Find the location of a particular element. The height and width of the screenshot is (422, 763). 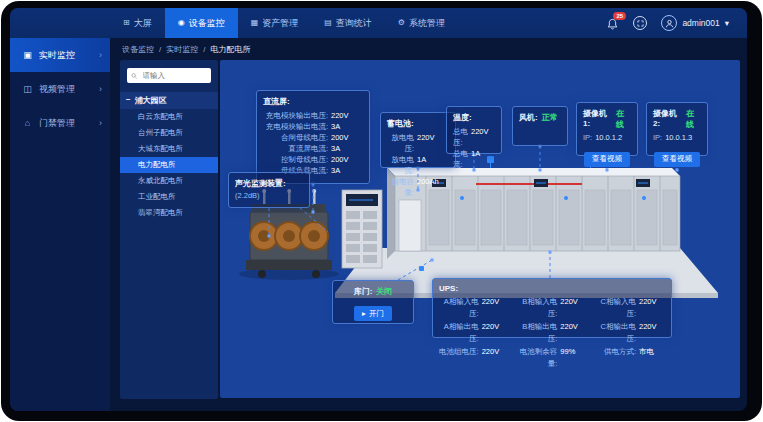

battery-title: 蓄电池: is located at coordinates (418, 124).